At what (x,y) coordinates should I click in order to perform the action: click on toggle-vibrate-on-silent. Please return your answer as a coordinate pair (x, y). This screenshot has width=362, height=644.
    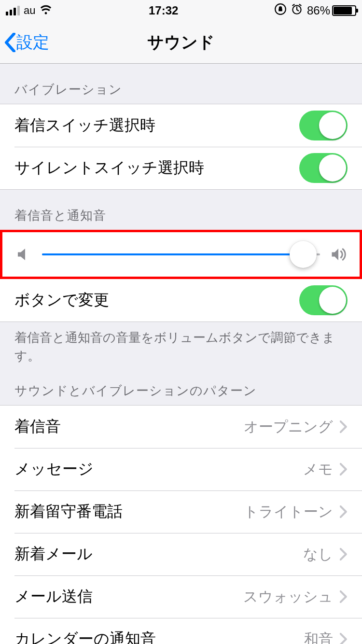
    Looking at the image, I should click on (323, 168).